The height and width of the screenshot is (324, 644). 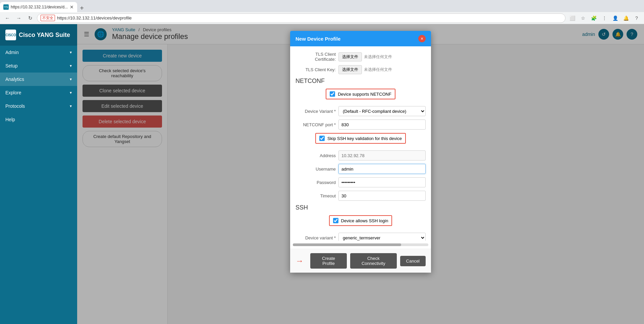 What do you see at coordinates (361, 155) in the screenshot?
I see `netconf-address-row: Address` at bounding box center [361, 155].